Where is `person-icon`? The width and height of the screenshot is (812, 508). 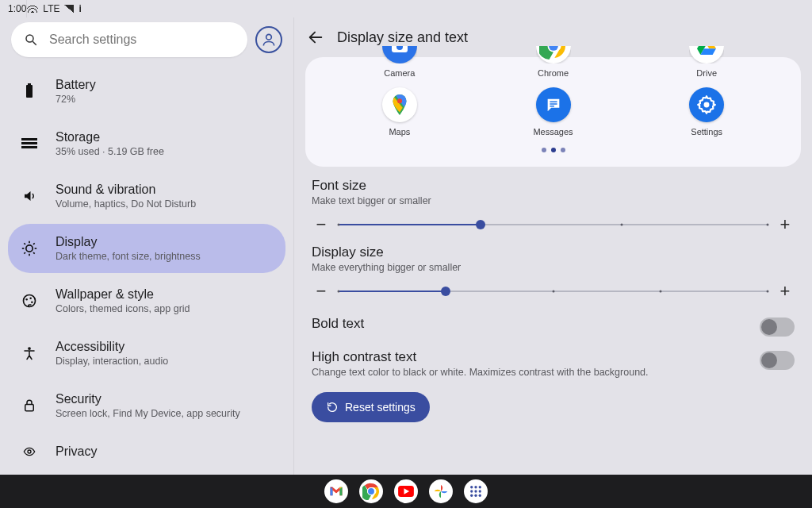 person-icon is located at coordinates (269, 40).